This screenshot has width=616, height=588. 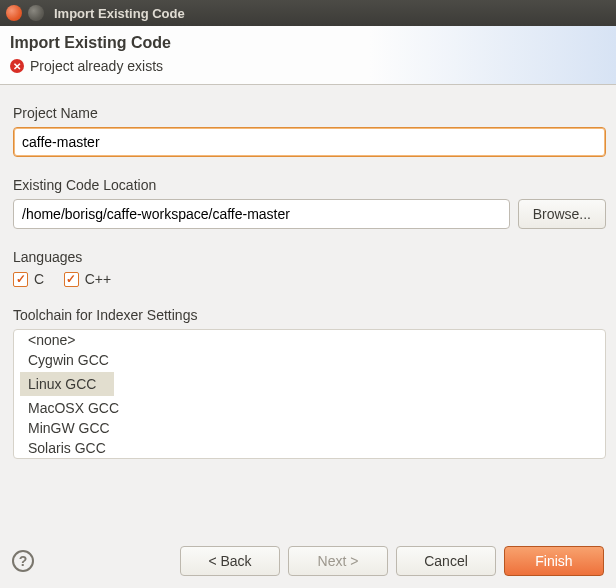 What do you see at coordinates (88, 279) in the screenshot?
I see `language-cpp-checkbox: ✓ C++` at bounding box center [88, 279].